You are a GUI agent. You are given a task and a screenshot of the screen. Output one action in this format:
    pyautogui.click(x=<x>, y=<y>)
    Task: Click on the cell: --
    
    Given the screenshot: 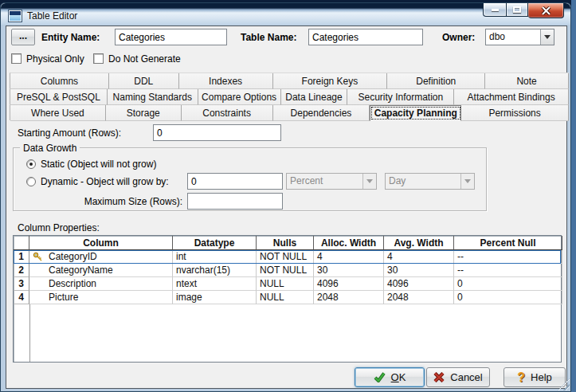 What is the action you would take?
    pyautogui.click(x=508, y=257)
    